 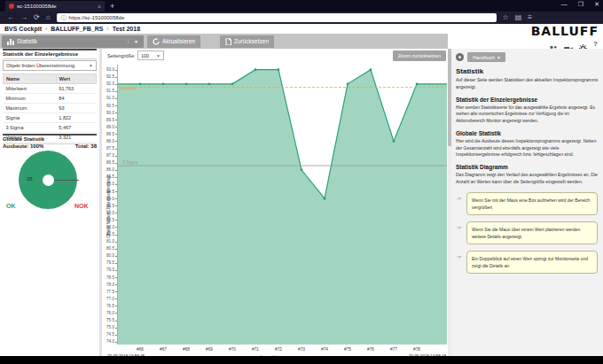 What do you see at coordinates (527, 133) in the screenshot?
I see `help-section-title: Globale Statistik` at bounding box center [527, 133].